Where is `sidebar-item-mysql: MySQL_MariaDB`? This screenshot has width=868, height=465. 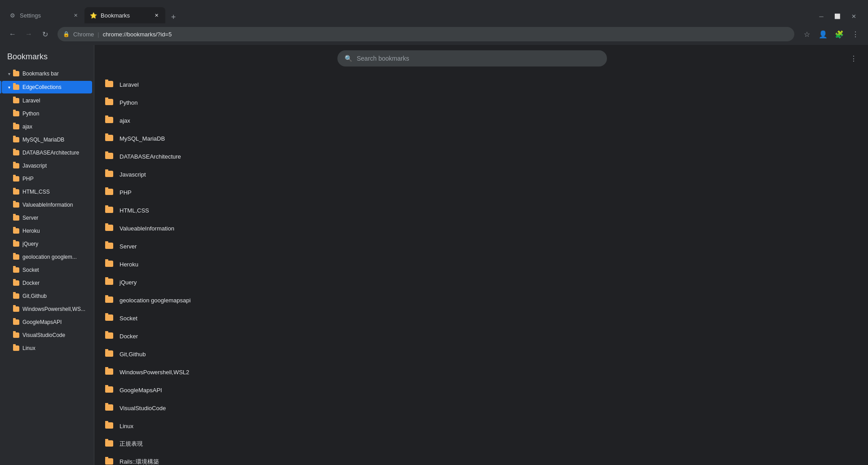
sidebar-item-mysql: MySQL_MariaDB is located at coordinates (47, 140).